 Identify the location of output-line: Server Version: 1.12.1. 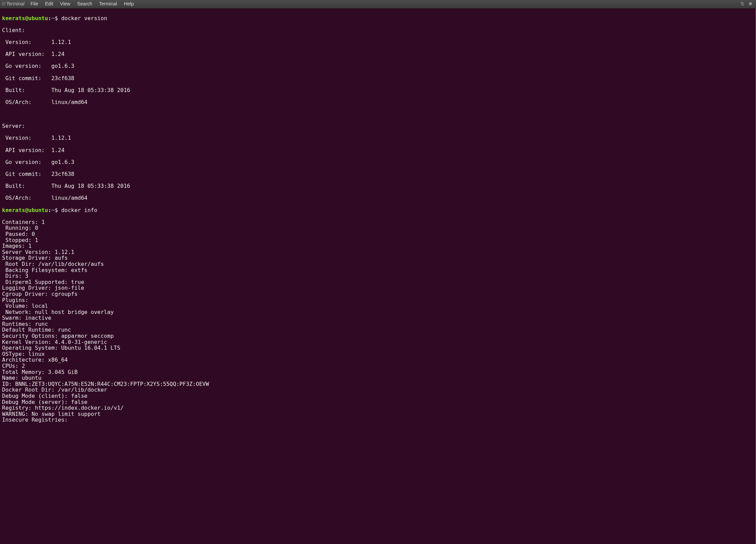
(378, 252).